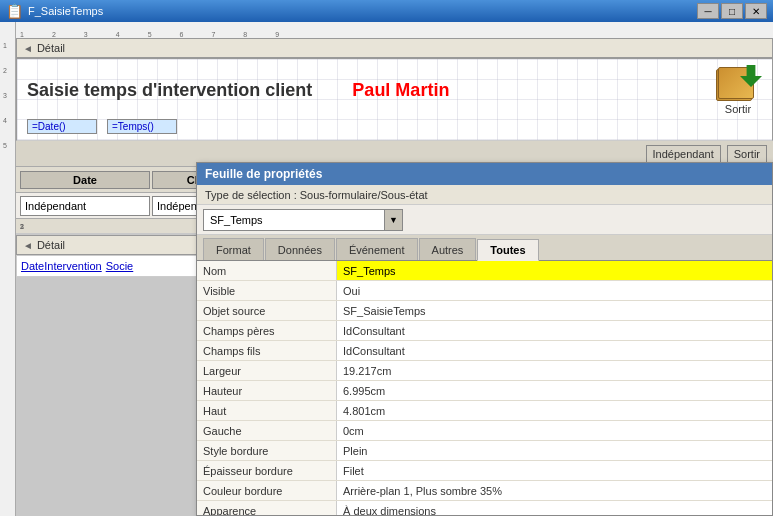 This screenshot has height=516, width=773. What do you see at coordinates (554, 330) in the screenshot?
I see `props-val-champperes: IdConsultant` at bounding box center [554, 330].